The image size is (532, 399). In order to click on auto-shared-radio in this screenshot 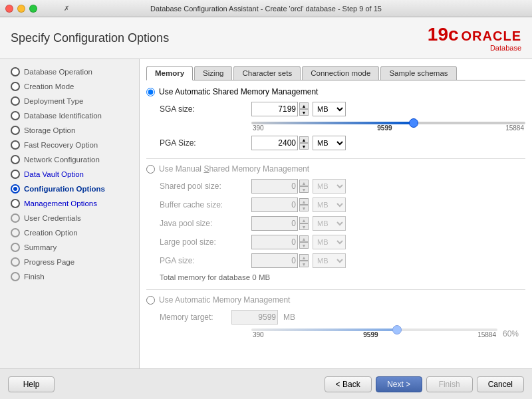, I will do `click(150, 92)`.